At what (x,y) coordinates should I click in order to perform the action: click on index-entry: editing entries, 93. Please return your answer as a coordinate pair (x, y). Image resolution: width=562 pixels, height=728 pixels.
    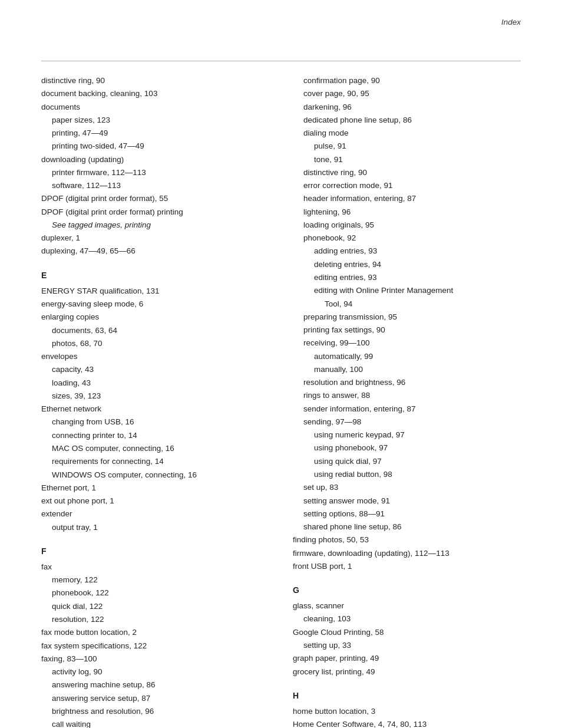
    Looking at the image, I should click on (417, 278).